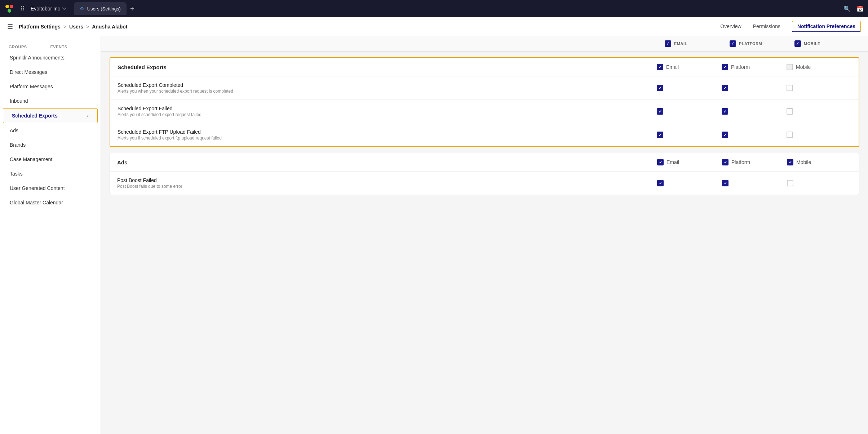  Describe the element at coordinates (50, 58) in the screenshot. I see `sidebar-item-sprinklr-announcements: Sprinklr Announcements` at that location.